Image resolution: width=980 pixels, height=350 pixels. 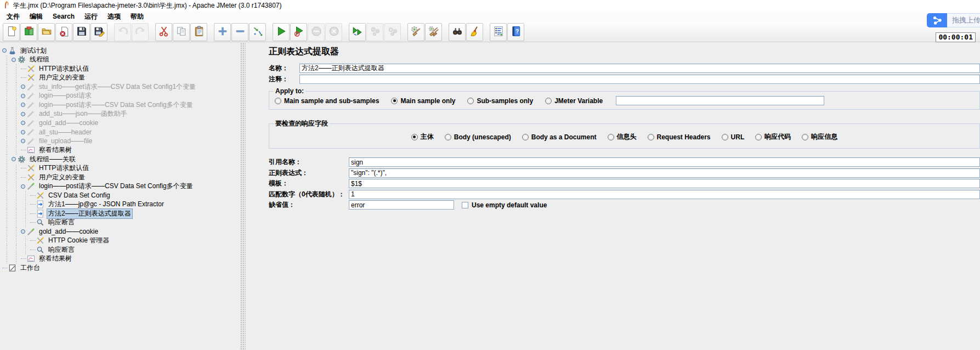 I want to click on function-helper-button, so click(x=498, y=32).